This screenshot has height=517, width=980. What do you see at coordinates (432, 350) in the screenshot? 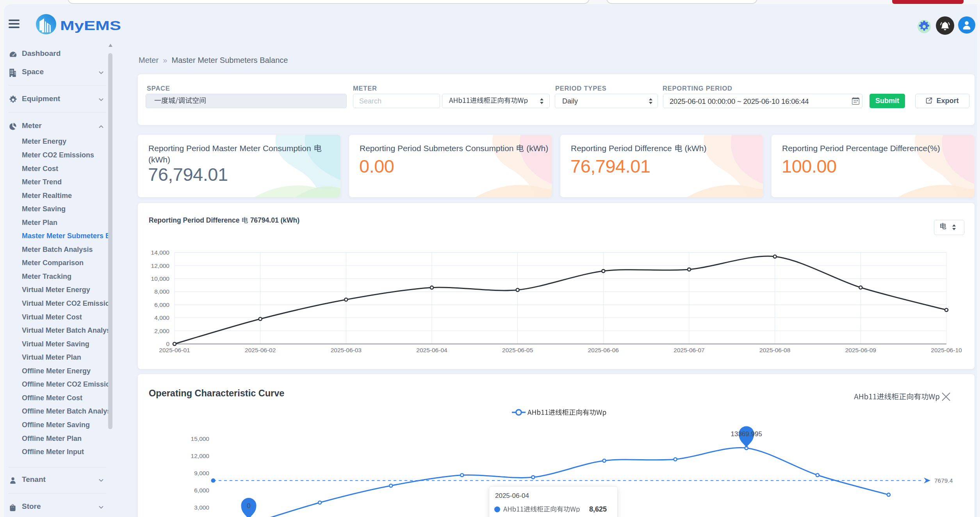
I see `svg-text: 2025-06-04` at bounding box center [432, 350].